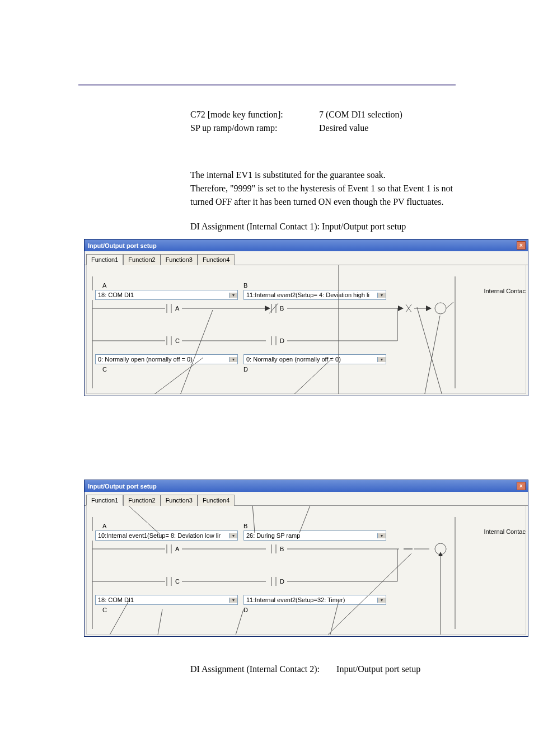 Image resolution: width=534 pixels, height=756 pixels. I want to click on caption-2: DI Assignment (Internal Contact 2): Inpu…, so click(362, 669).